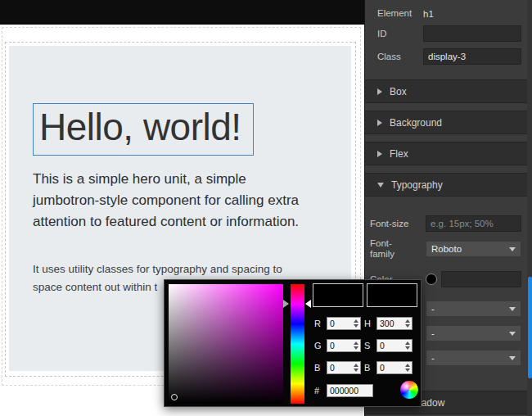  Describe the element at coordinates (363, 323) in the screenshot. I see `picker-row-rh: R 0 H 300` at that location.